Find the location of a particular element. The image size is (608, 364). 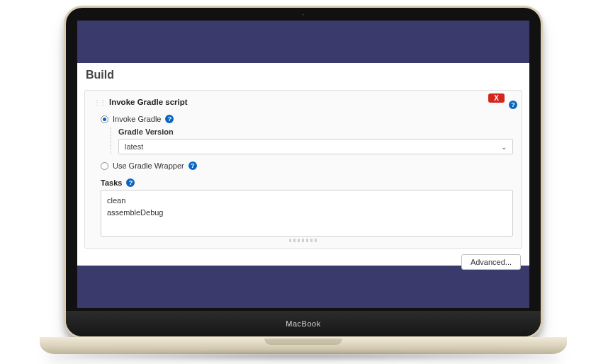

option-use-wrapper: Use Gradle Wrapper ? is located at coordinates (307, 166).